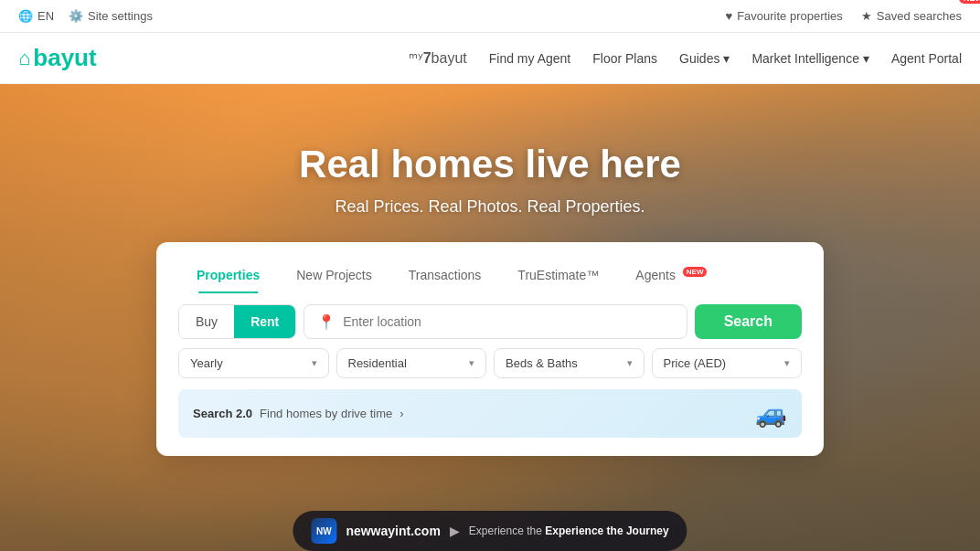  Describe the element at coordinates (64, 58) in the screenshot. I see `logo-text: bayut` at that location.